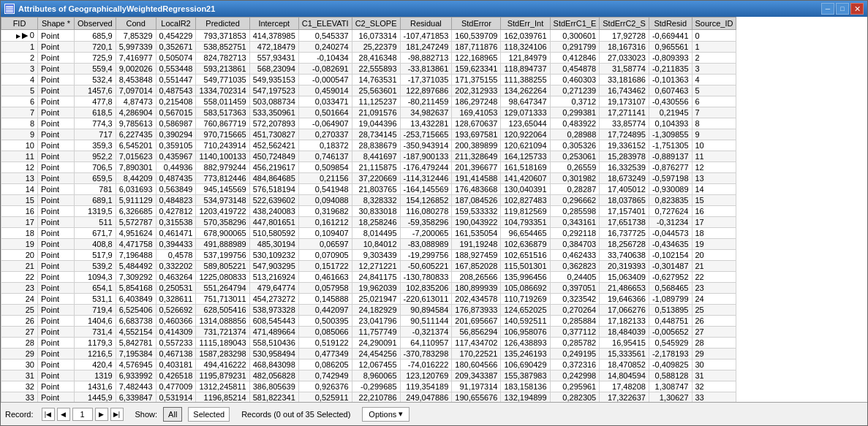 Image resolution: width=868 pixels, height=426 pixels. I want to click on table-cell: 0,323542, so click(575, 300).